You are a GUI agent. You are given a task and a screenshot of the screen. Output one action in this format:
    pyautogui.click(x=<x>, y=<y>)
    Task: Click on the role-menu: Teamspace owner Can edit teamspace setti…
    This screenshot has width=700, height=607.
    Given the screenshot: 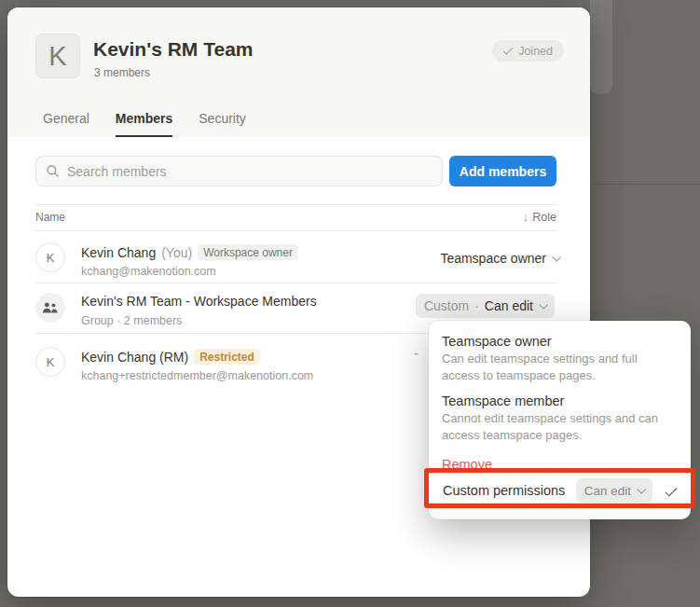 What is the action you would take?
    pyautogui.click(x=559, y=420)
    